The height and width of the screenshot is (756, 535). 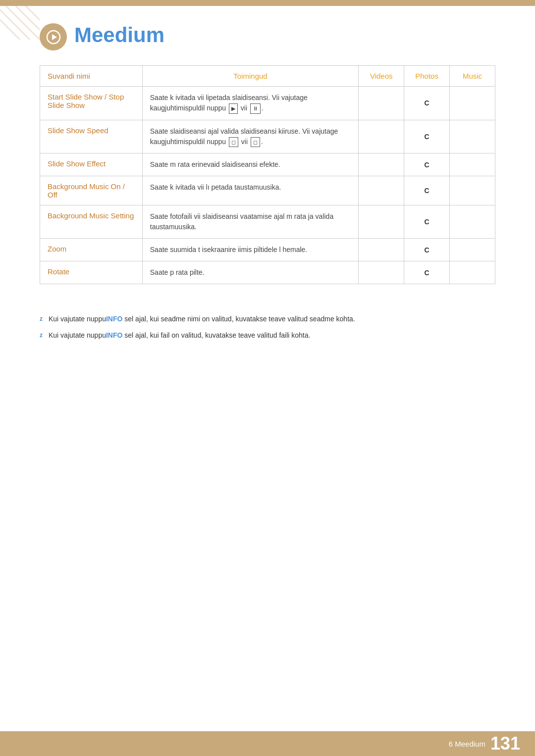 What do you see at coordinates (473, 76) in the screenshot?
I see `header-music: Music` at bounding box center [473, 76].